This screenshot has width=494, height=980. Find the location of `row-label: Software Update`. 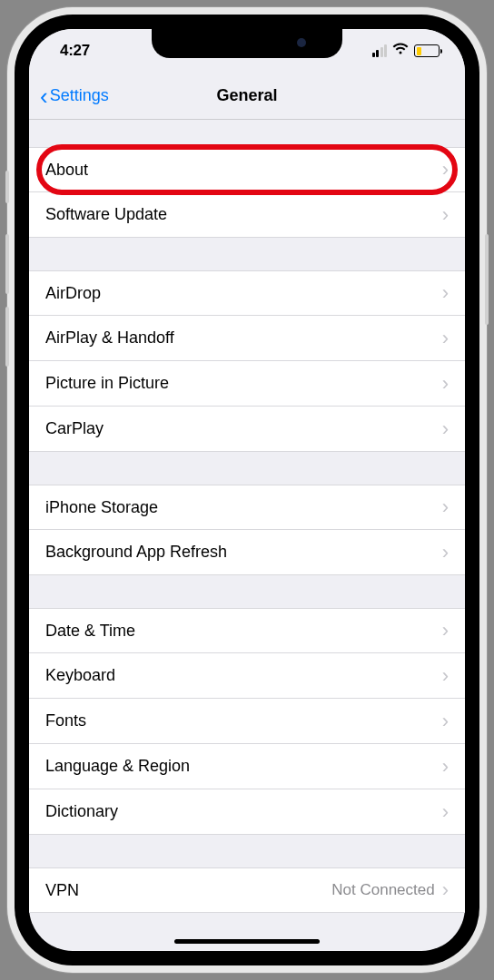

row-label: Software Update is located at coordinates (243, 214).